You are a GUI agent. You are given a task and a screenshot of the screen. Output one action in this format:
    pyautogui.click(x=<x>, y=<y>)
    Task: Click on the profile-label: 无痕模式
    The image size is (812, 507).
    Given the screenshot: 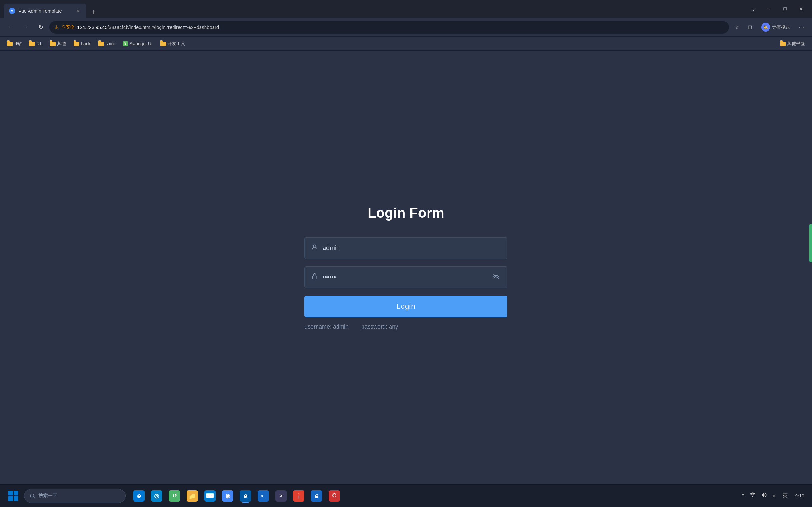 What is the action you would take?
    pyautogui.click(x=781, y=27)
    